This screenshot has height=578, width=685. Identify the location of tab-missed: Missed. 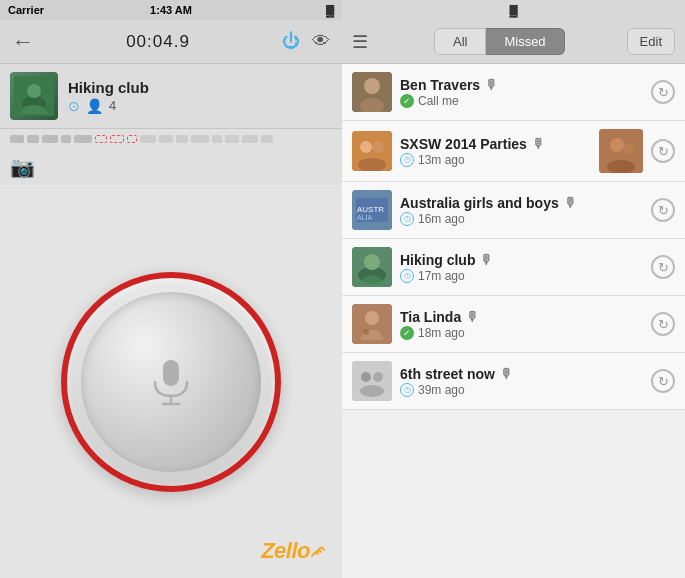
(525, 42).